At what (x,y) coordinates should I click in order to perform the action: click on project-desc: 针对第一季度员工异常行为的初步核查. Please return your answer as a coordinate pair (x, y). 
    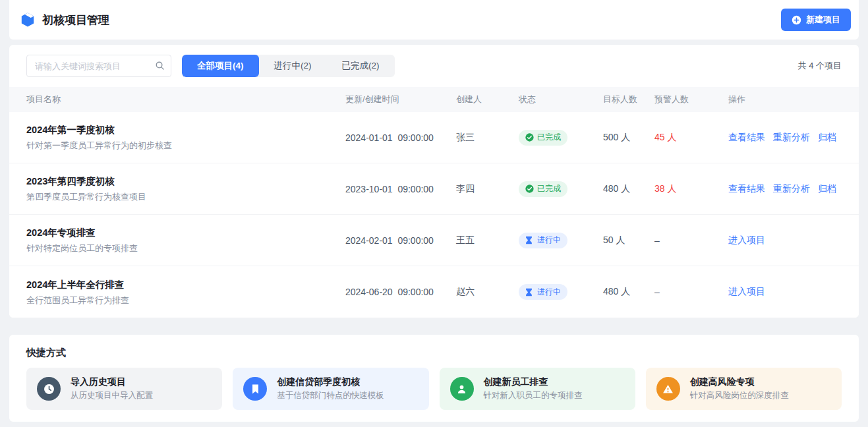
    Looking at the image, I should click on (186, 146).